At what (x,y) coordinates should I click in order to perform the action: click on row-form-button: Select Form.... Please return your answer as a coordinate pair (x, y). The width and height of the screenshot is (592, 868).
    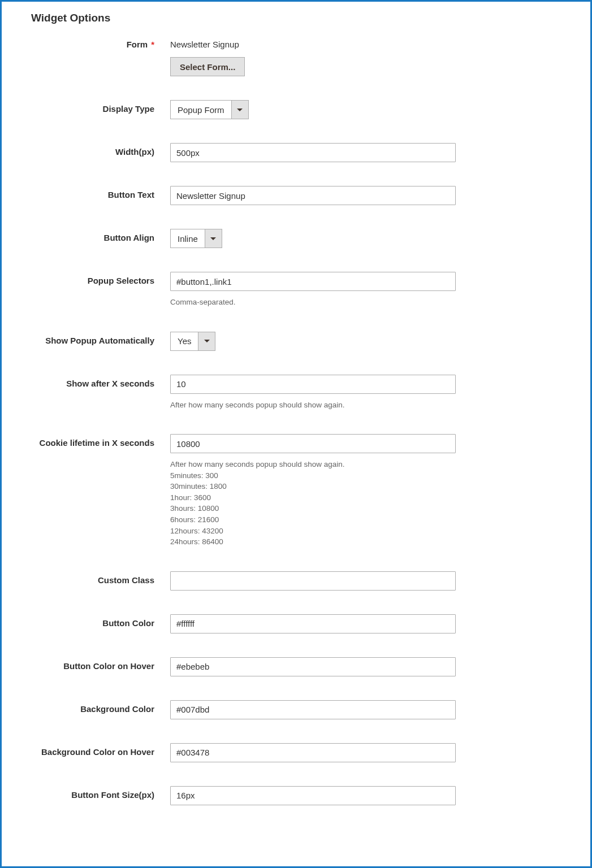
    Looking at the image, I should click on (296, 67).